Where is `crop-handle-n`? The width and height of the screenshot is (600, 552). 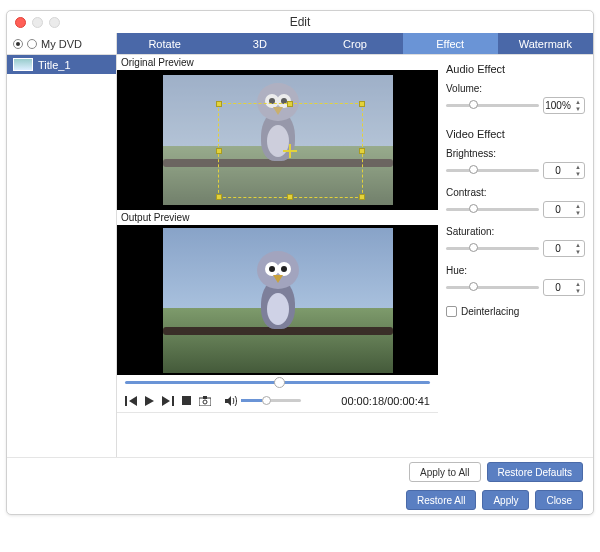 crop-handle-n is located at coordinates (290, 104).